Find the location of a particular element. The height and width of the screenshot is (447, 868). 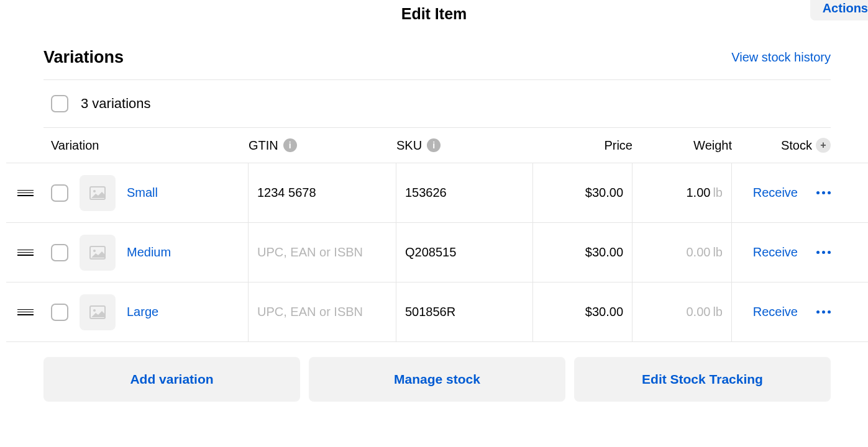

select-all-checkbox is located at coordinates (60, 104).